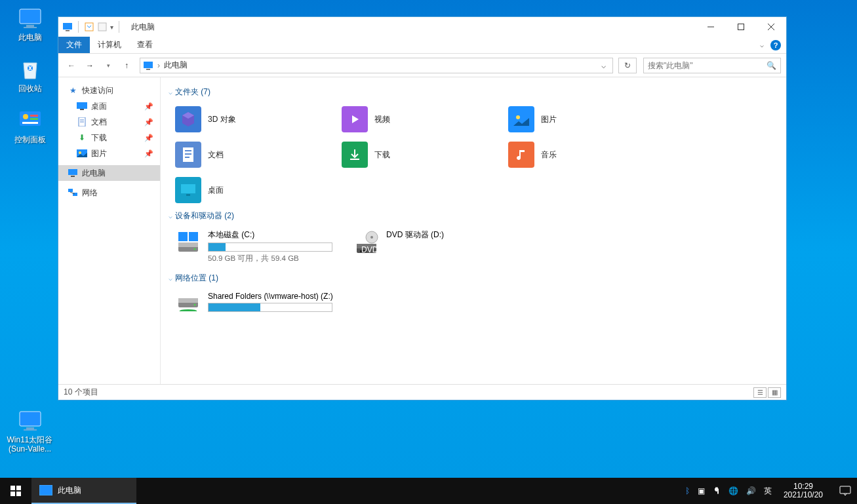 The width and height of the screenshot is (857, 504). Describe the element at coordinates (768, 492) in the screenshot. I see `ime-indicator: 英` at that location.